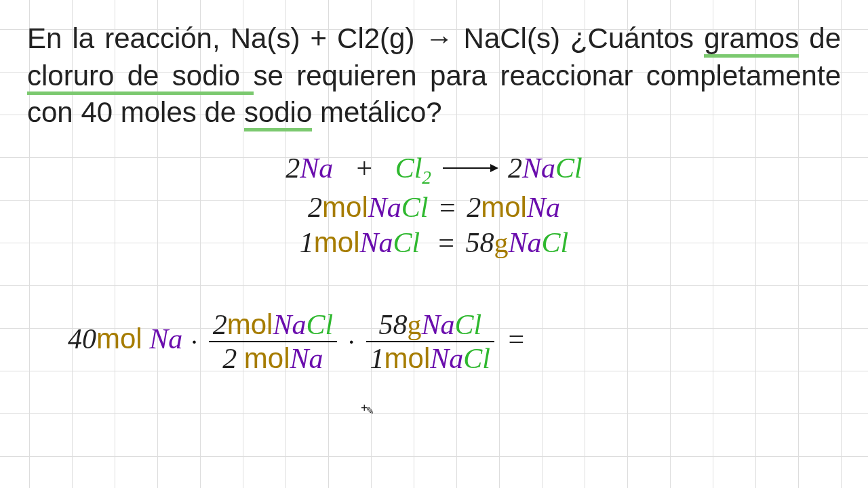 The width and height of the screenshot is (868, 488). Describe the element at coordinates (377, 243) in the screenshot. I see `r2-na-a: Na` at that location.